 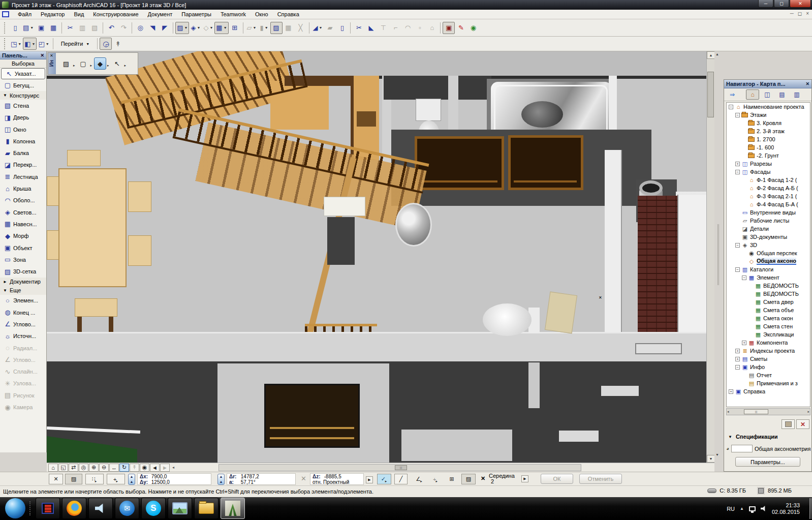 What do you see at coordinates (195, 28) in the screenshot?
I see `suspend-groups-button: ◈▼` at bounding box center [195, 28].